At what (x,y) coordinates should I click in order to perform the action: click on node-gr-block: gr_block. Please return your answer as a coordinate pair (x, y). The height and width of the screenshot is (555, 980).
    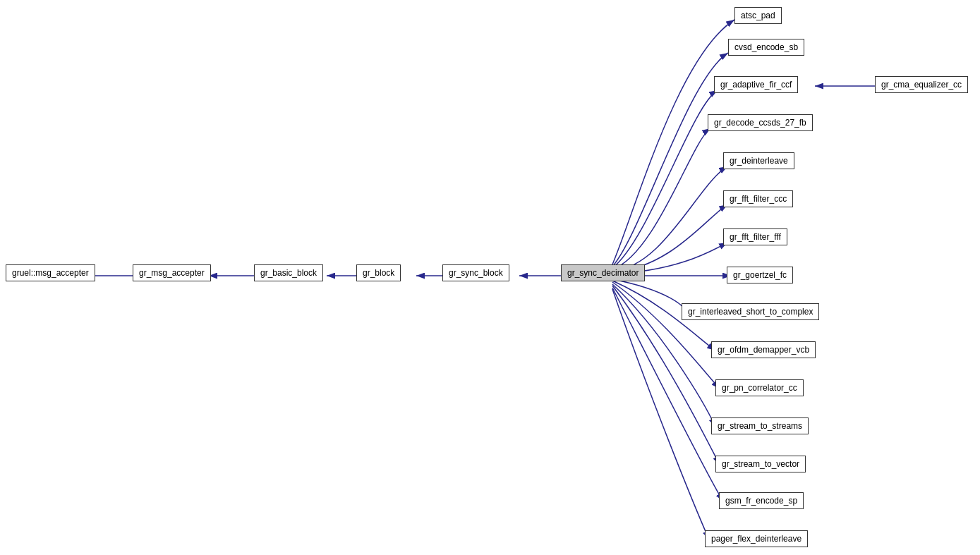
    Looking at the image, I should click on (378, 273).